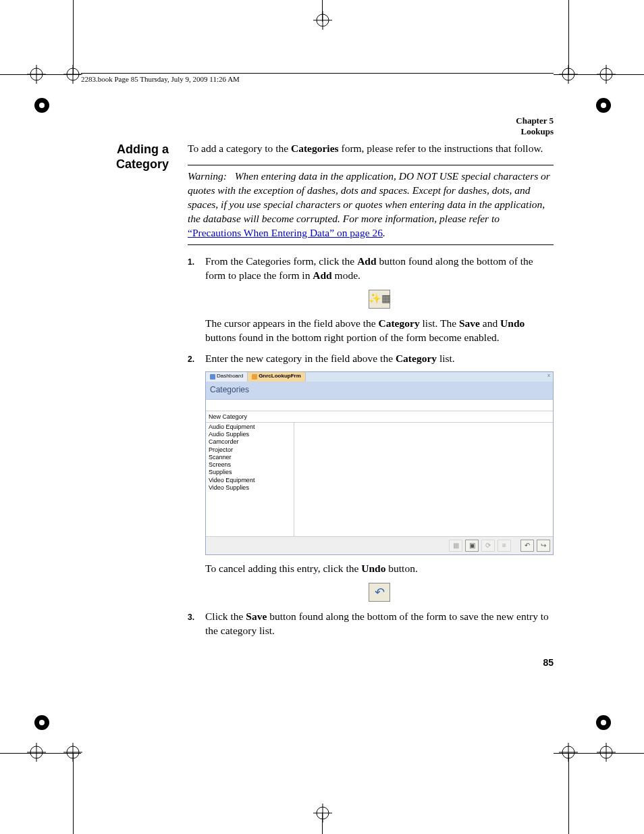  Describe the element at coordinates (543, 546) in the screenshot. I see `toolbar-exit-button: ↪` at that location.